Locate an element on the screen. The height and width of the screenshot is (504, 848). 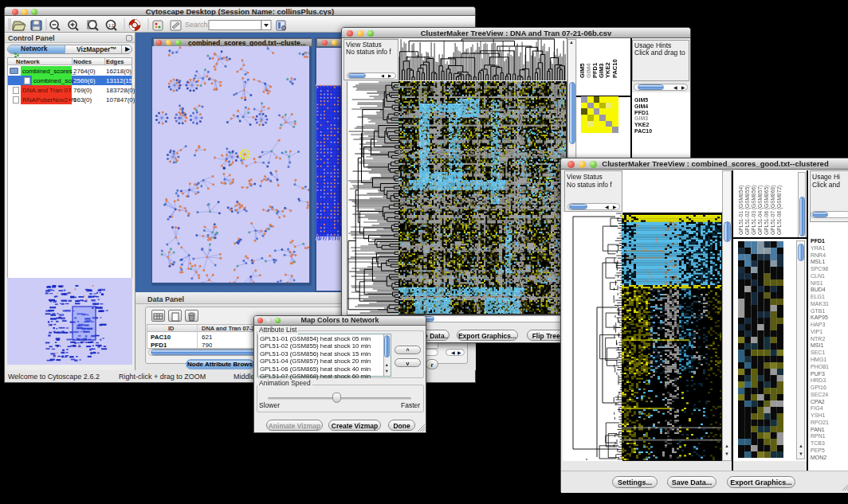
svg-text: PAC10 is located at coordinates (615, 68).